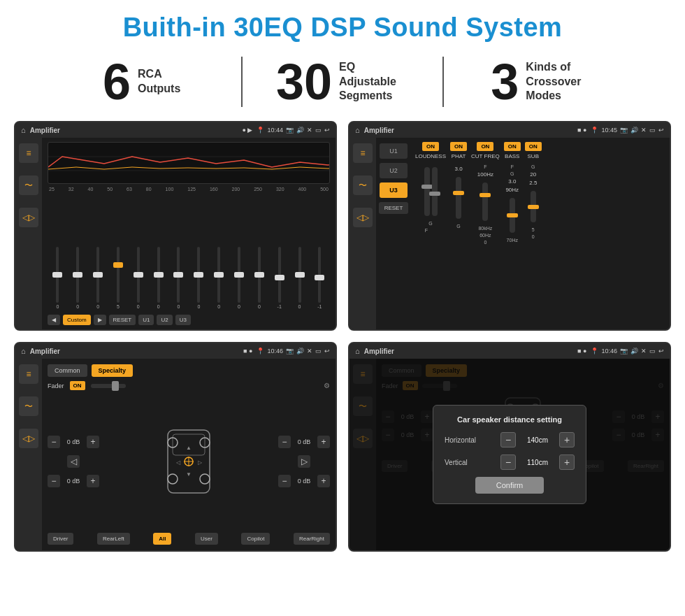 The image size is (685, 616). What do you see at coordinates (510, 130) in the screenshot?
I see `status-bar-2: ⌂ Amplifier ■ ● 📍 10:45 📷 🔊 ✕ ▭ ↩` at bounding box center [510, 130].